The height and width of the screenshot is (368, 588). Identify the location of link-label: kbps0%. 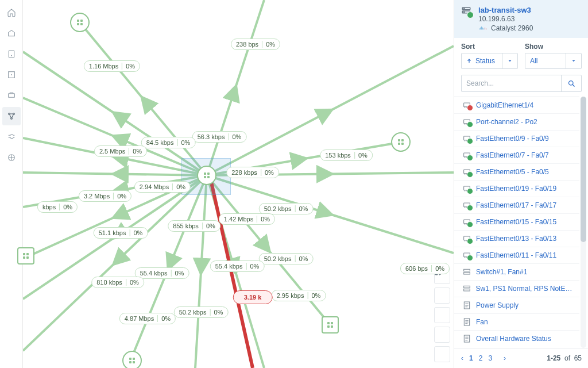
(57, 207).